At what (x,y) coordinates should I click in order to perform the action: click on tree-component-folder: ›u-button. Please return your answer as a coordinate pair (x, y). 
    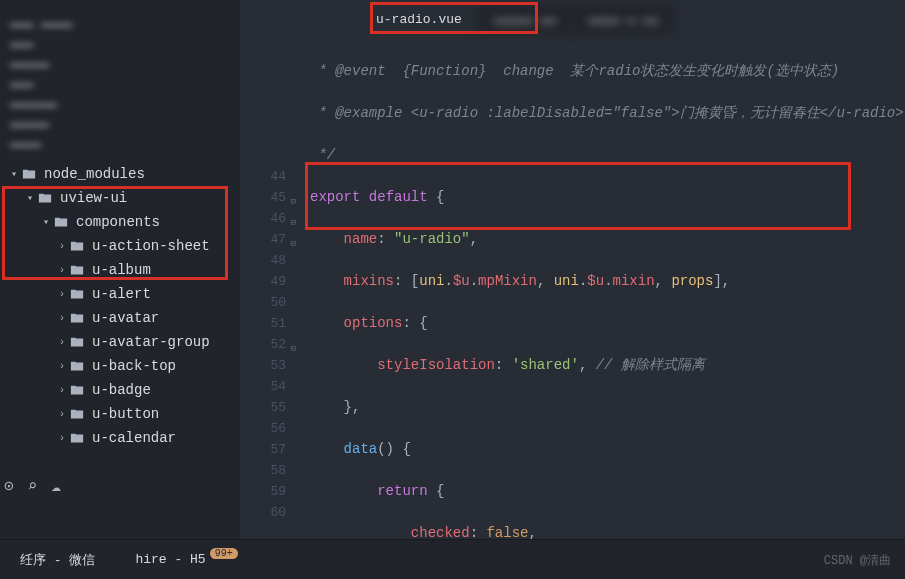
    Looking at the image, I should click on (120, 414).